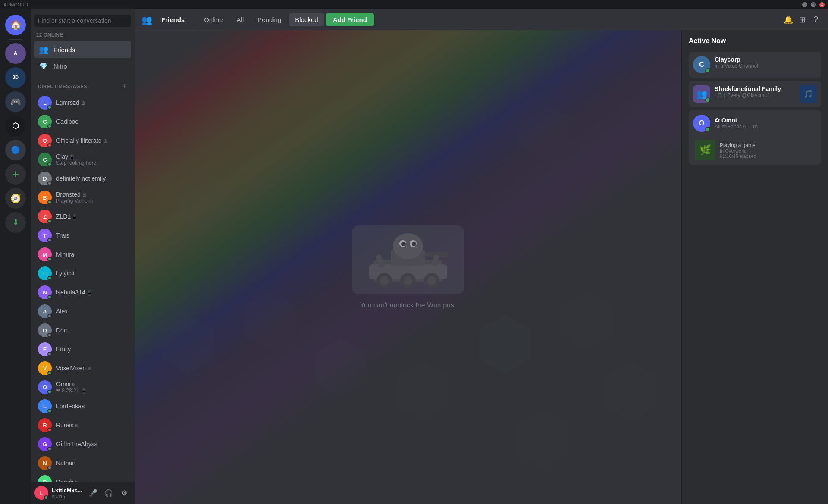  Describe the element at coordinates (92, 480) in the screenshot. I see `dm-name: Roach🖥` at that location.